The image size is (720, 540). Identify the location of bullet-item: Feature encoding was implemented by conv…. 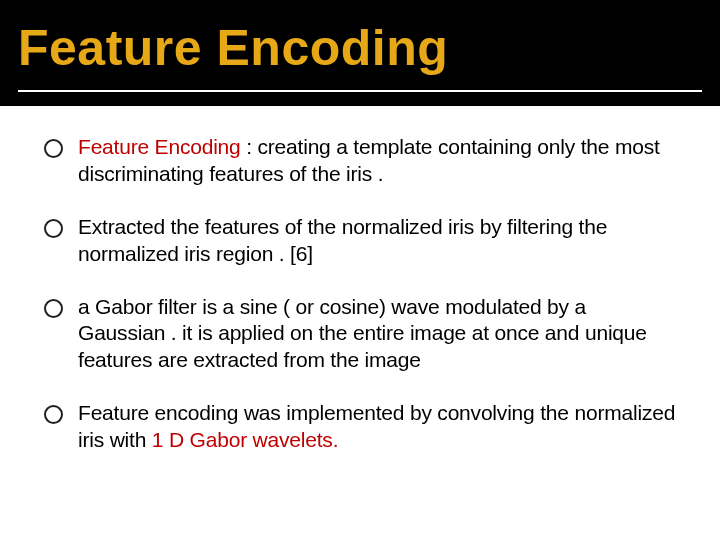
(360, 427).